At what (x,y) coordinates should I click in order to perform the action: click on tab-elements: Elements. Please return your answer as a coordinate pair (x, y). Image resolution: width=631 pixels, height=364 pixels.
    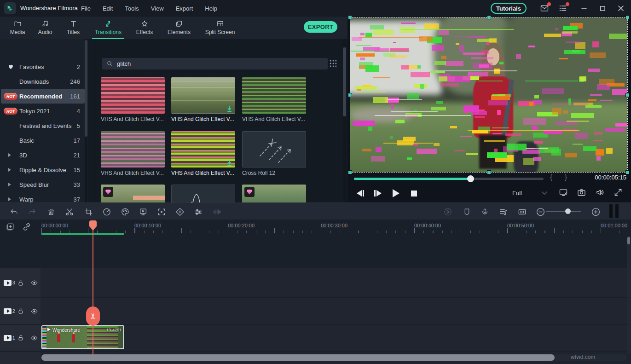
    Looking at the image, I should click on (179, 29).